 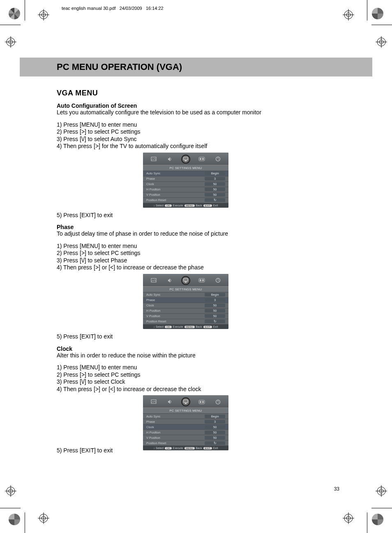 What do you see at coordinates (194, 234) in the screenshot?
I see `subsection-description: To adjust delay time of phase in order t…` at bounding box center [194, 234].